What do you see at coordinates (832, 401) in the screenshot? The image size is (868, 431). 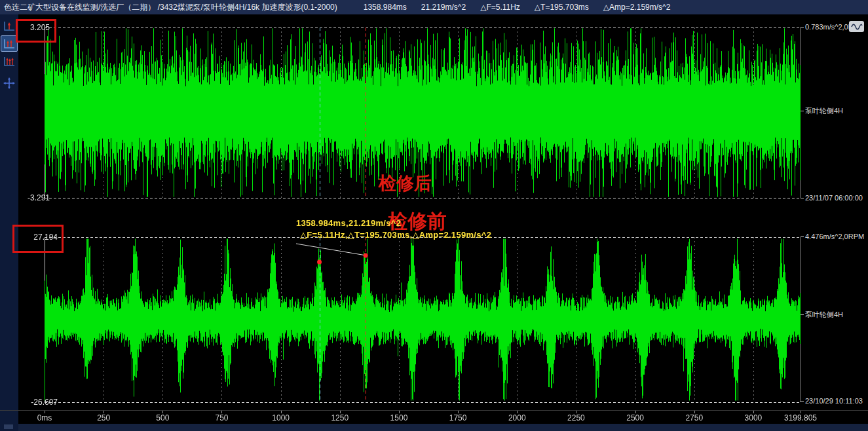 I see `plot2-timestamp-label: 23/10/29 10:11:03` at bounding box center [832, 401].